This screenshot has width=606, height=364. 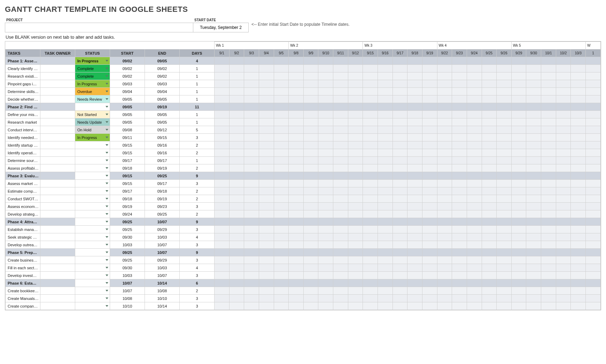 I want to click on task-row: Develop strategic plan09/2409/252, so click(x=303, y=214).